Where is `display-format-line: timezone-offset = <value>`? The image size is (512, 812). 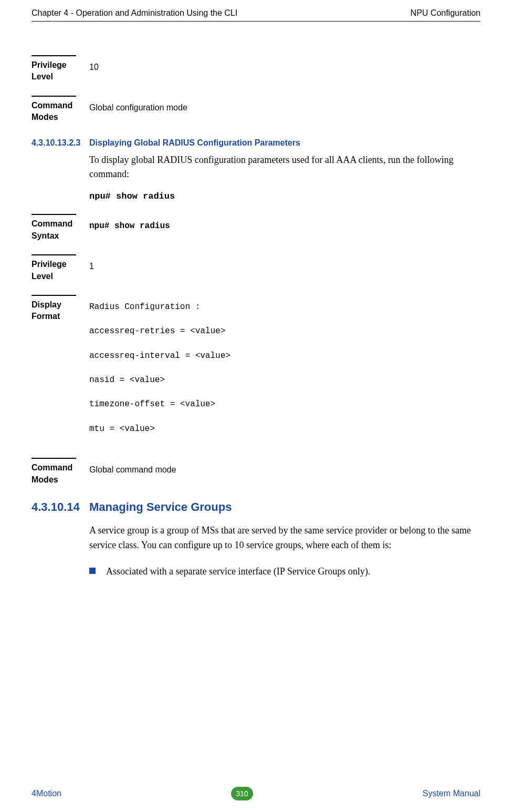 display-format-line: timezone-offset = <value> is located at coordinates (285, 404).